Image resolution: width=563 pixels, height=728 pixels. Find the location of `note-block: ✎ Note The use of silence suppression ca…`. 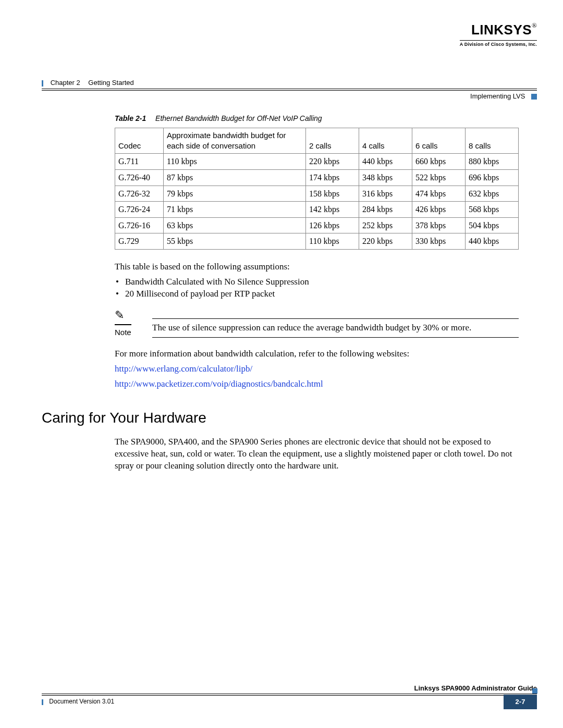

note-block: ✎ Note The use of silence suppression ca… is located at coordinates (317, 323).